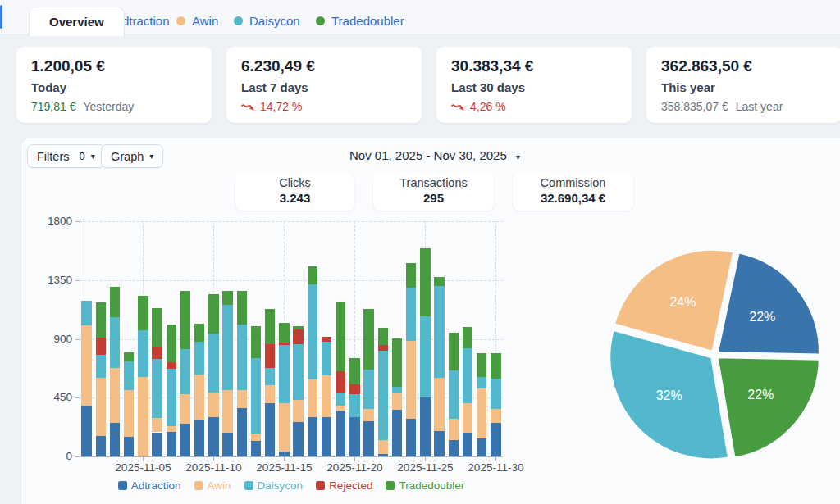 The image size is (840, 504). Describe the element at coordinates (425, 485) in the screenshot. I see `legend-item-tradedoubler: Tradedoubler` at that location.